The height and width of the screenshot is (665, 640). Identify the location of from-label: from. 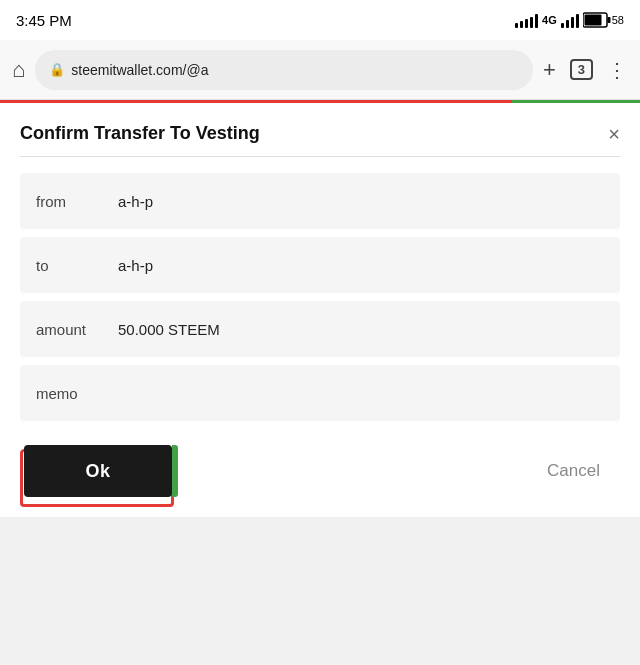
(65, 202).